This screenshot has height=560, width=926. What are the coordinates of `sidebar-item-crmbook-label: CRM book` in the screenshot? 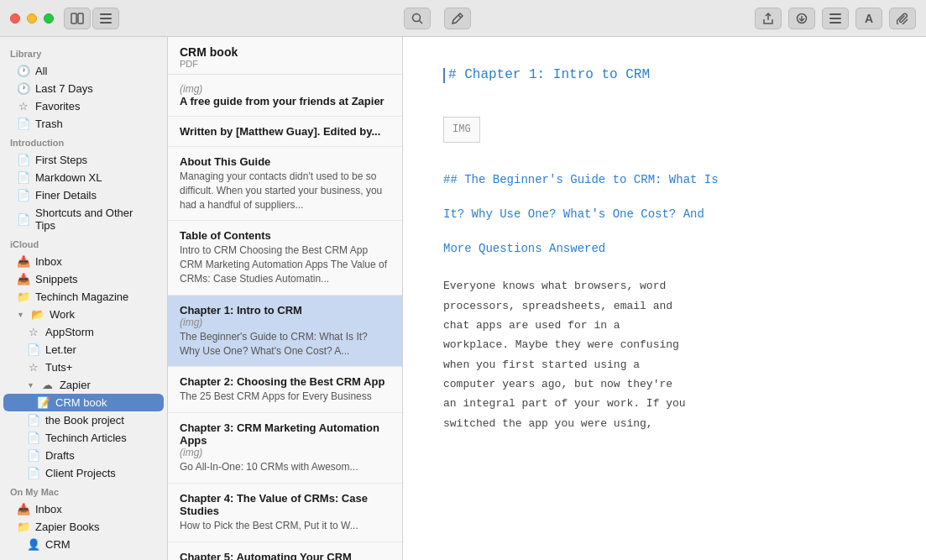 It's located at (81, 403).